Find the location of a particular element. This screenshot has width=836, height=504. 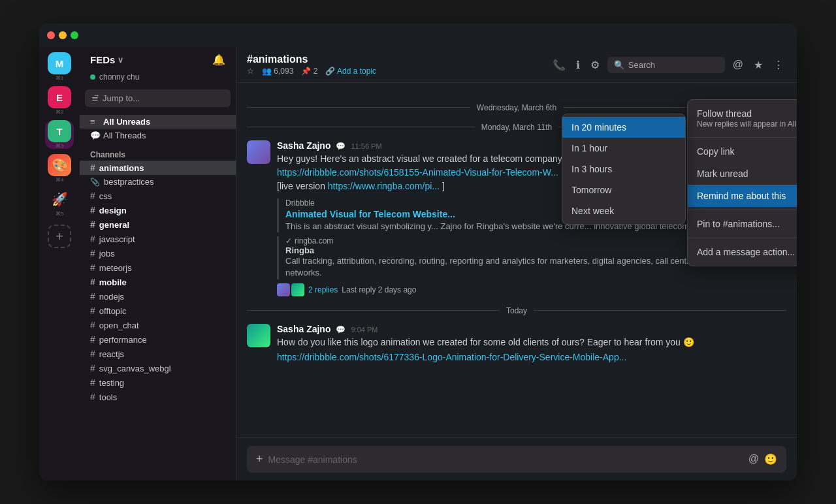

remind-item-next-week: Next week is located at coordinates (624, 211).